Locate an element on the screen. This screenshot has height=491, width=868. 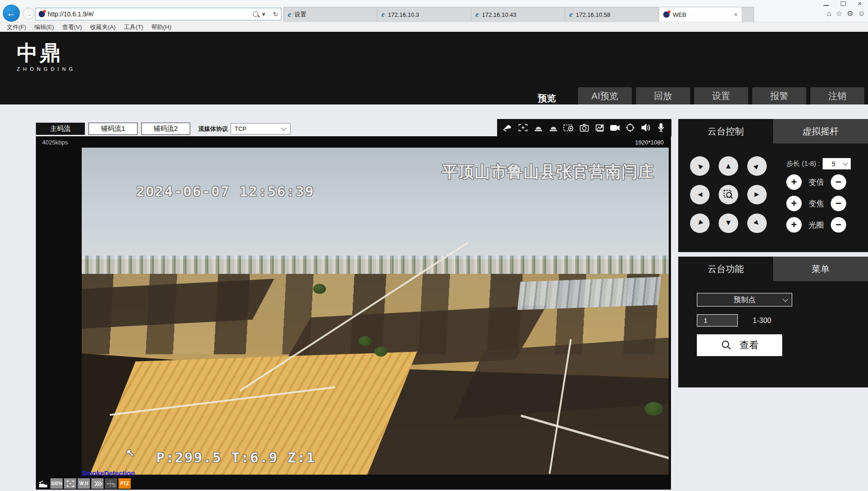
nav-tab-ai-preview: AI预览 is located at coordinates (605, 96).